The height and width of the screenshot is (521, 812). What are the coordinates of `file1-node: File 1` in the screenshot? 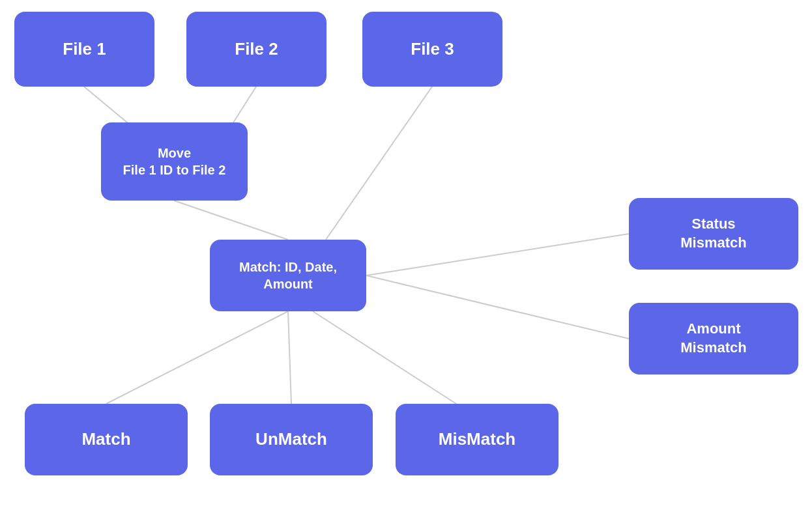 It's located at (85, 49).